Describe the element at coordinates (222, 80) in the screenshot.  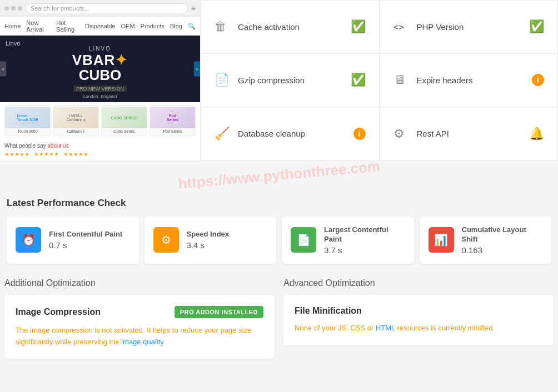
I see `gzip-icon: 📄` at that location.